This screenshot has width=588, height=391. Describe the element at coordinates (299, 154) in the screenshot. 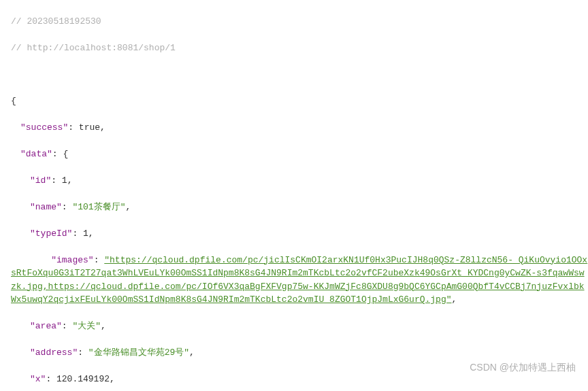

I see `field-data: "data": {` at that location.